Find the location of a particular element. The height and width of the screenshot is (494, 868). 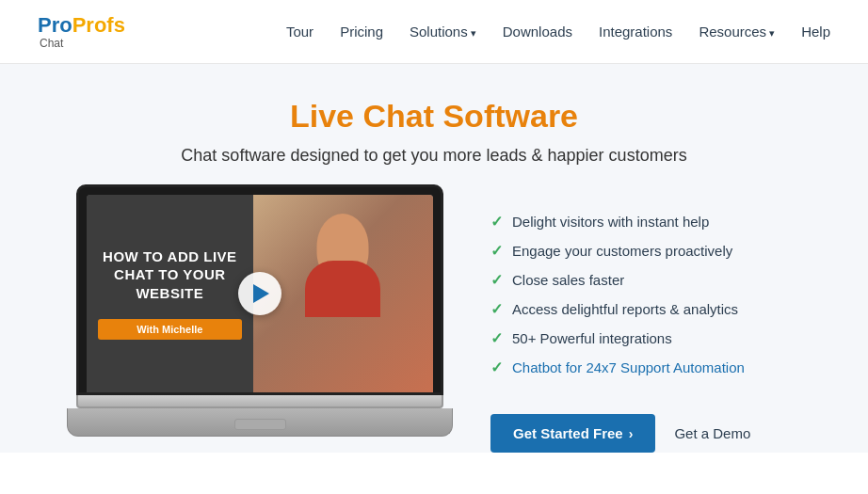

navbar: ProProfs Chat Tour Pricing Solutions Dow… is located at coordinates (434, 32).